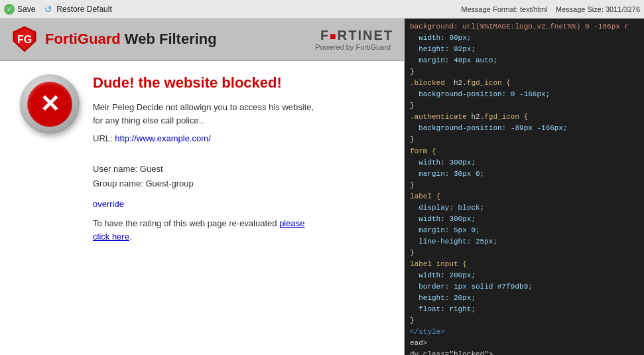 This screenshot has height=355, width=644. I want to click on block-icon-column, so click(50, 159).